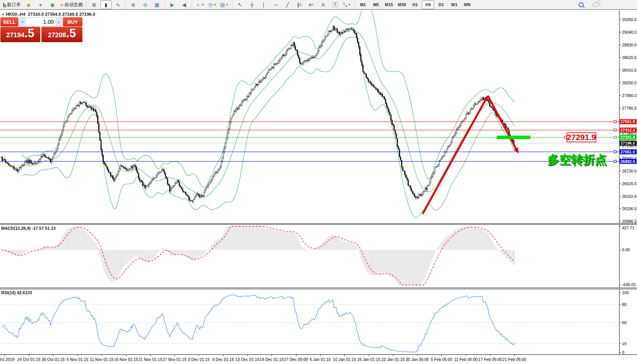 This screenshot has width=637, height=364. What do you see at coordinates (177, 5) in the screenshot?
I see `scroll-group: ▶◀` at bounding box center [177, 5].